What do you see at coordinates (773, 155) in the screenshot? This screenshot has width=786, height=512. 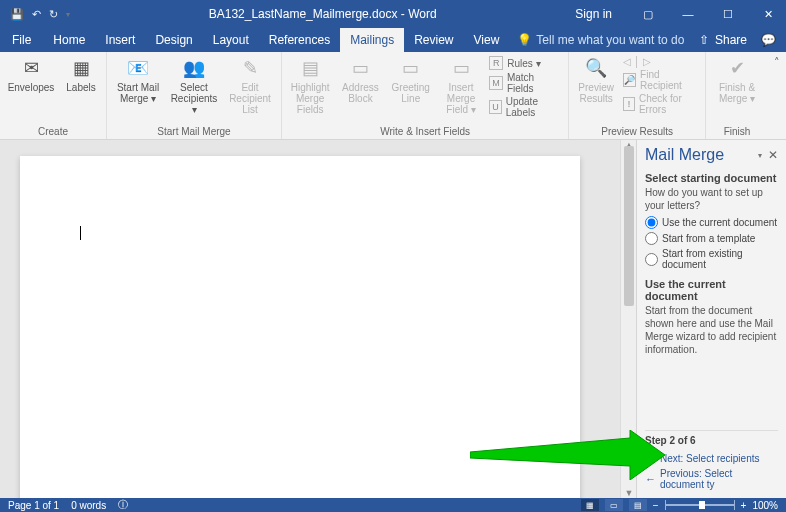 I see `task-pane-close-icon: ✕` at bounding box center [773, 155].